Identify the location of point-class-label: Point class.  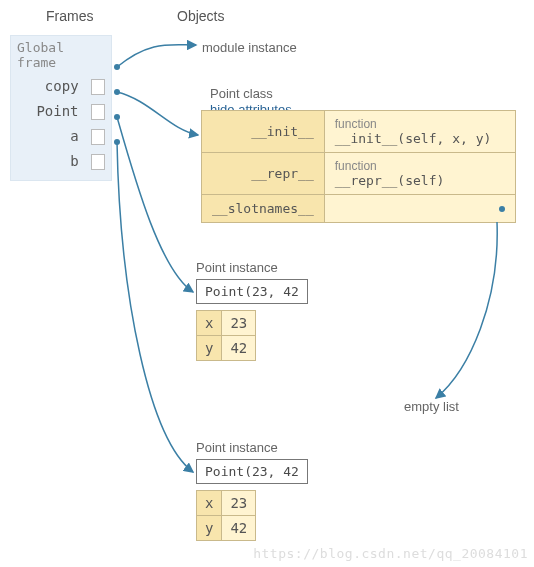
(242, 94).